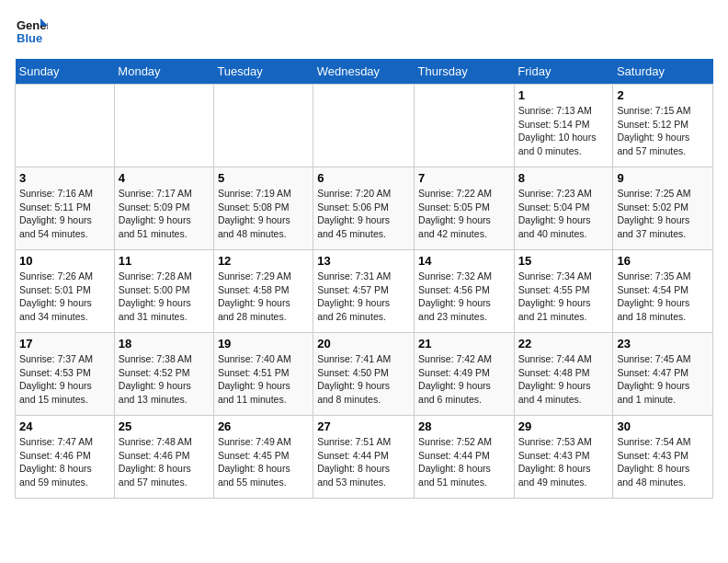 The image size is (728, 563). What do you see at coordinates (364, 296) in the screenshot?
I see `day-info: Sunrise: 7:31 AM Sunset: 4:57 PM Dayligh…` at bounding box center [364, 296].